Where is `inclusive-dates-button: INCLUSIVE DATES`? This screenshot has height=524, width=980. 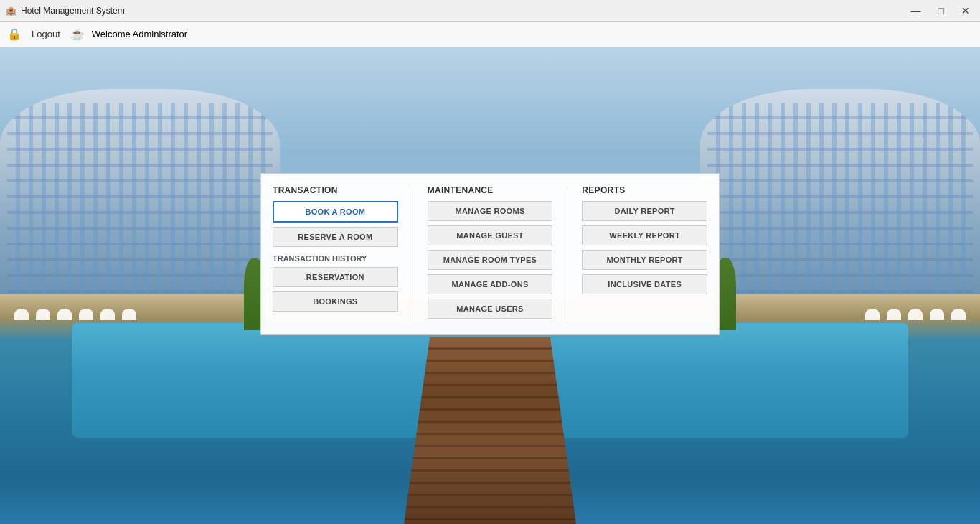
inclusive-dates-button: INCLUSIVE DATES is located at coordinates (644, 284).